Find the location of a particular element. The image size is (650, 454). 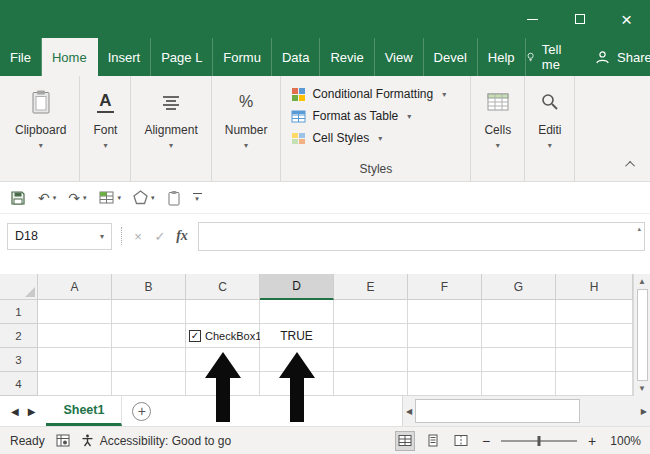

checkbox-checked-icon: ✓ is located at coordinates (195, 336).